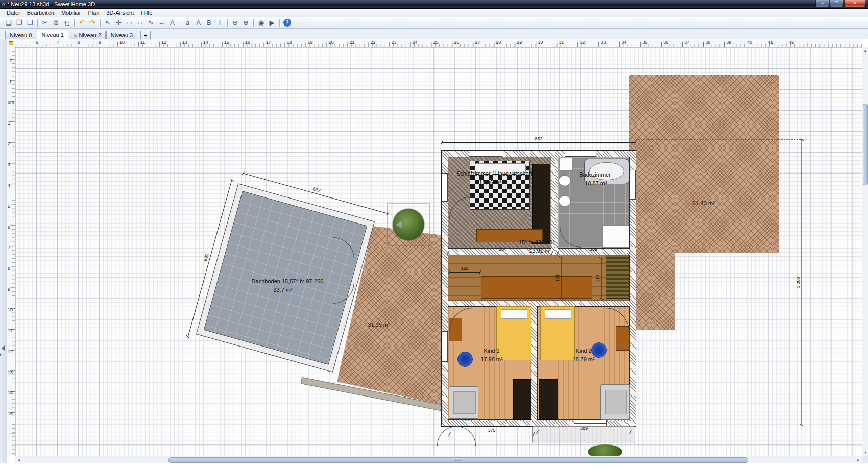 This screenshot has height=470, width=868. I want to click on plan-label-schlafzimmer-hauswirtschaft: Schlafzimmer / Hauswirtschaft, so click(494, 174).